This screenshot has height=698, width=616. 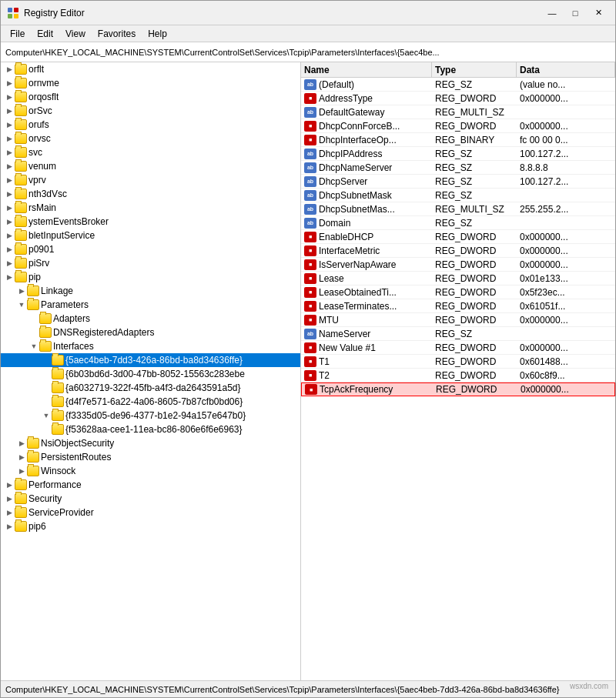 What do you see at coordinates (458, 99) in the screenshot?
I see `table-row: ■AddressTypeREG_DWORD0x000000...` at bounding box center [458, 99].